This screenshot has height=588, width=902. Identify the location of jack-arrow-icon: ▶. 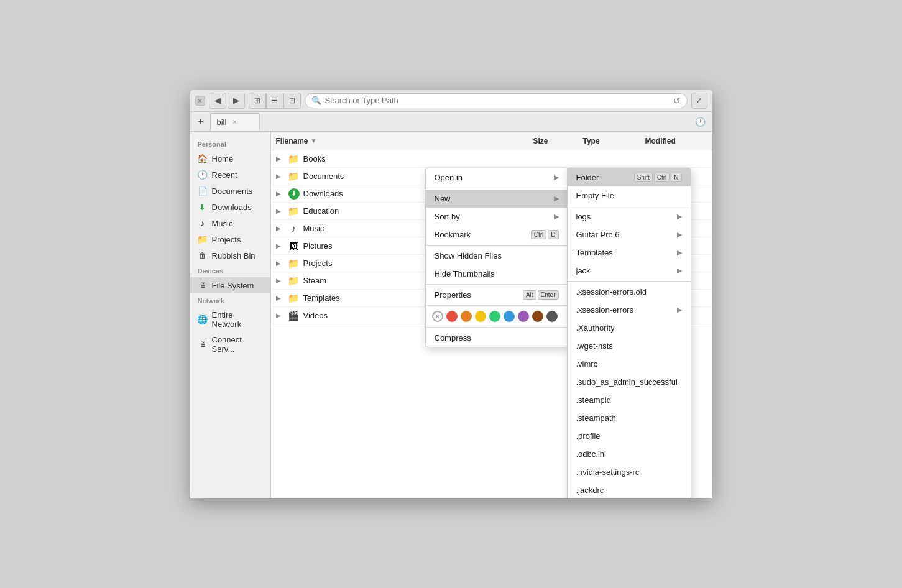
(679, 271).